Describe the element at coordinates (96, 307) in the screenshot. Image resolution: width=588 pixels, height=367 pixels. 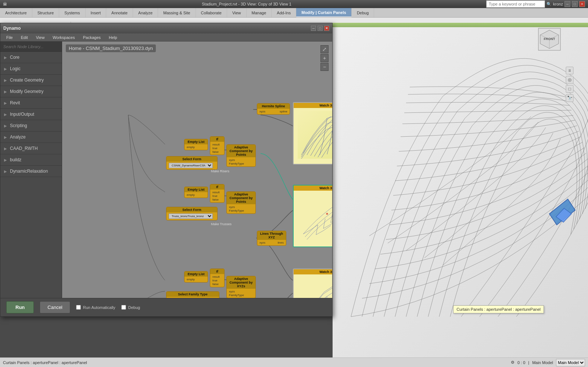
I see `run-auto-check: Run Automatically` at that location.